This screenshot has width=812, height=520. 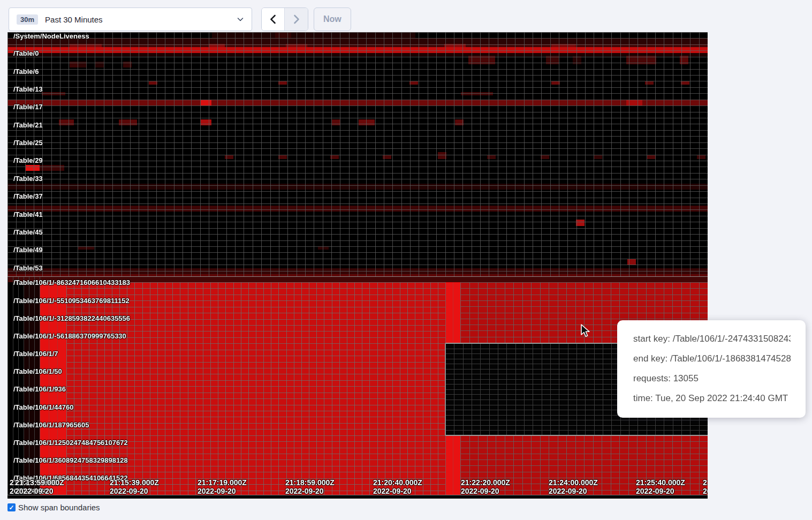 What do you see at coordinates (11, 507) in the screenshot?
I see `check-icon: ✓` at bounding box center [11, 507].